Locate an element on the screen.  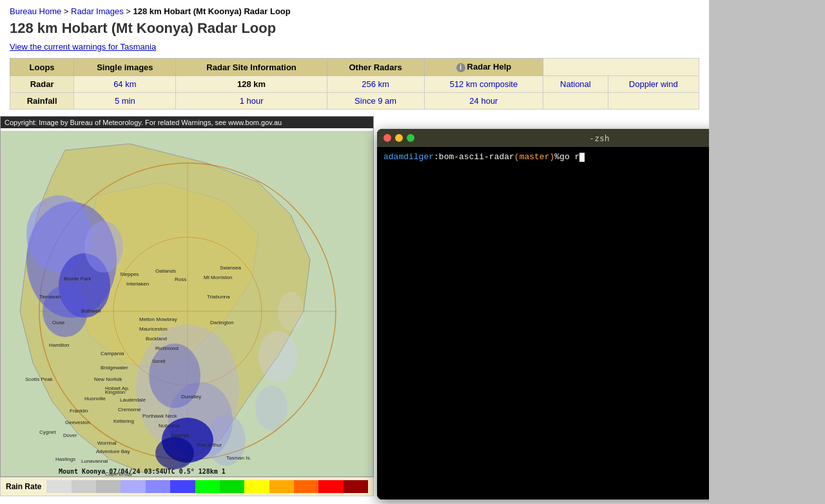
maximize-button is located at coordinates (411, 138).